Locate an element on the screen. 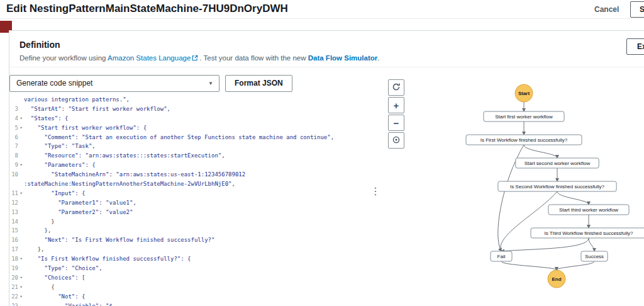 This screenshot has width=644, height=306. definition-heading: Definition is located at coordinates (40, 45).